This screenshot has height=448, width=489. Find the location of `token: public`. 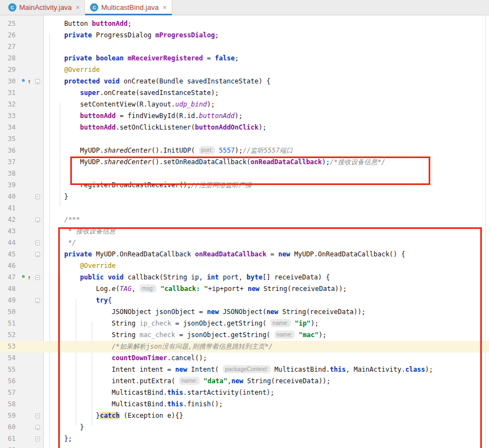

token: public is located at coordinates (92, 277).